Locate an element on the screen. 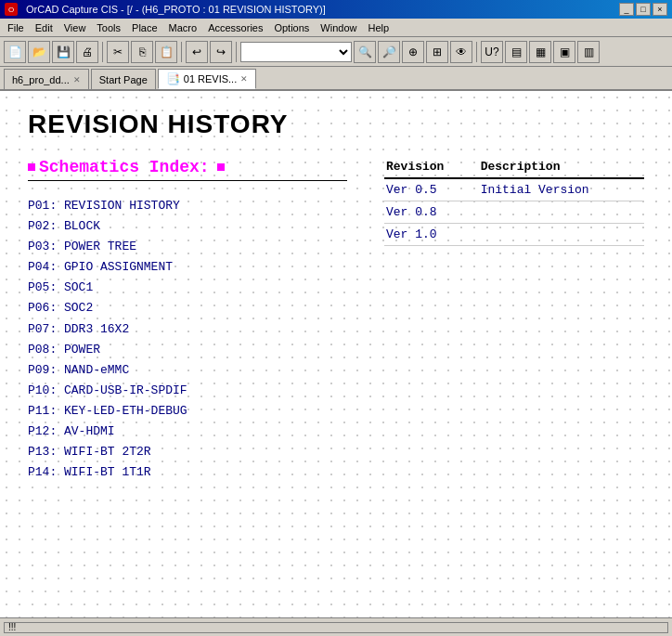 This screenshot has height=636, width=672. magenta-square-right is located at coordinates (221, 167).